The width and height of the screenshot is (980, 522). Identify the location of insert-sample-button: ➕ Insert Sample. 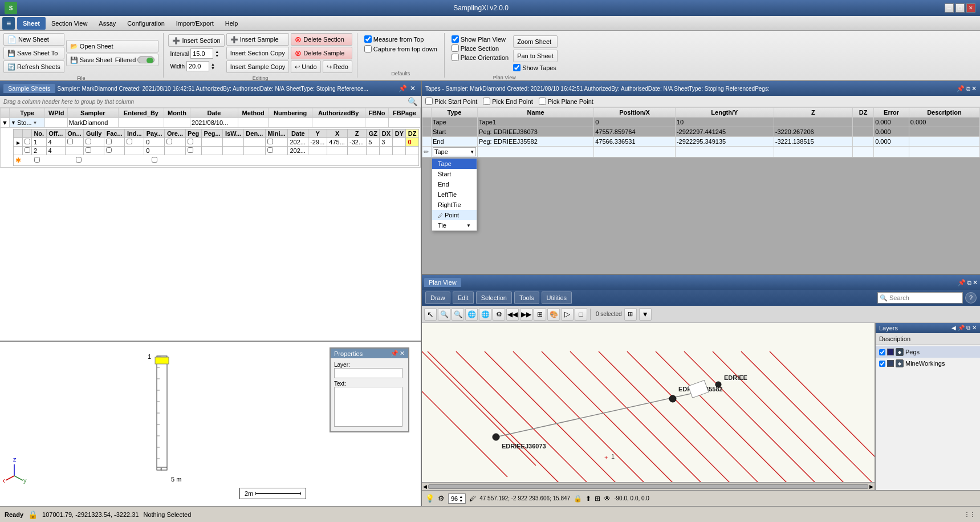
(258, 39).